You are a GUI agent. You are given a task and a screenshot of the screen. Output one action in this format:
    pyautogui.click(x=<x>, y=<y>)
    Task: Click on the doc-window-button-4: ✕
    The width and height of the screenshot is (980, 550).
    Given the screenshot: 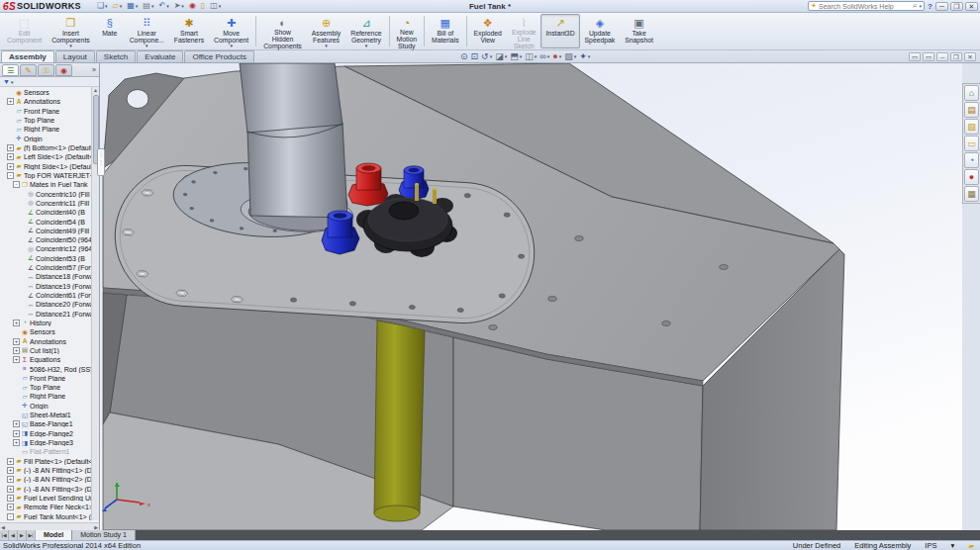 What is the action you would take?
    pyautogui.click(x=970, y=57)
    